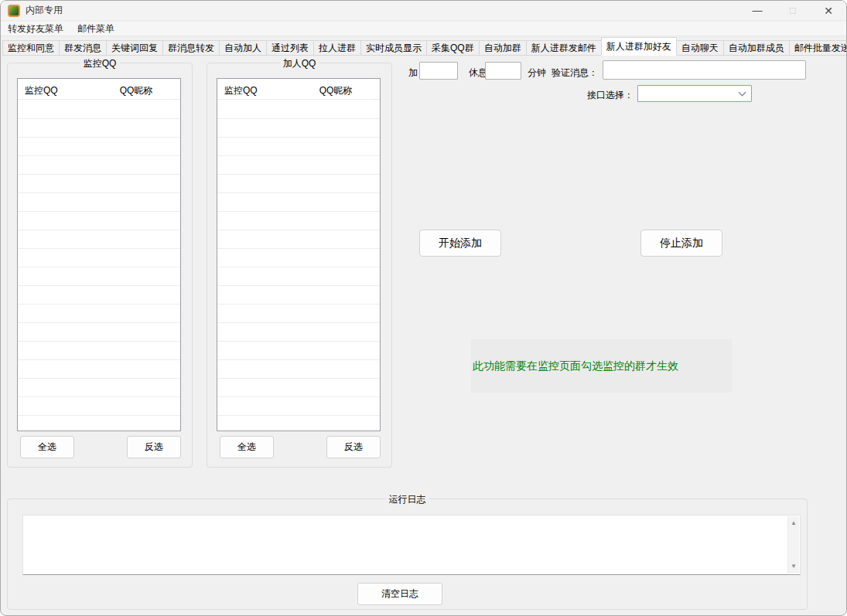 This screenshot has height=616, width=847. What do you see at coordinates (564, 48) in the screenshot?
I see `tab-11: 新人进群发邮件` at bounding box center [564, 48].